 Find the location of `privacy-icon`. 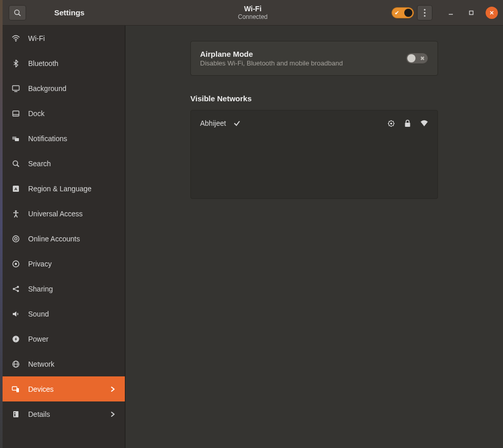

privacy-icon is located at coordinates (16, 264).